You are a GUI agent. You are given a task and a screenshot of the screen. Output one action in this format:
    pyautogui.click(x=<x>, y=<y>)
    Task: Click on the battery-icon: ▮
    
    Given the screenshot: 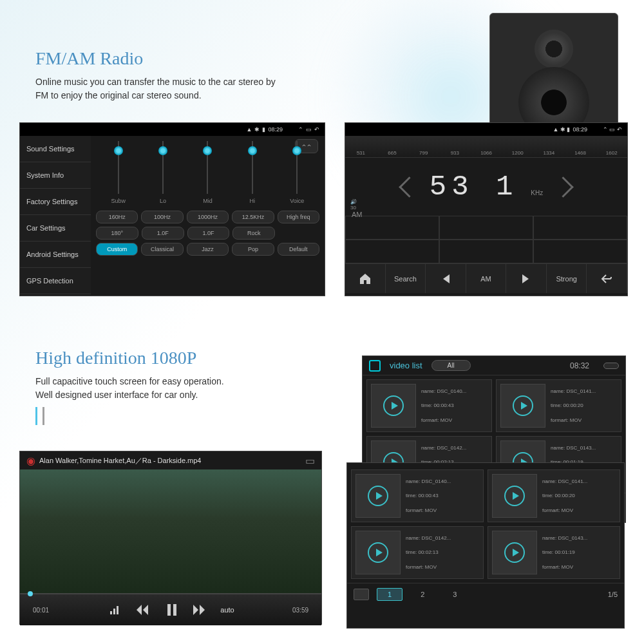 What is the action you would take?
    pyautogui.click(x=264, y=129)
    